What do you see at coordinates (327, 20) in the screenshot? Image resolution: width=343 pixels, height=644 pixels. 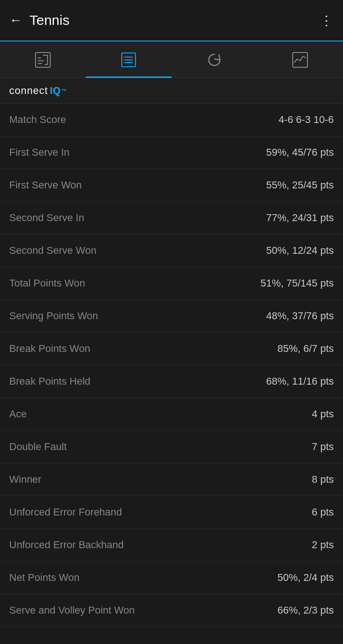 I see `menu-button: ⋮` at bounding box center [327, 20].